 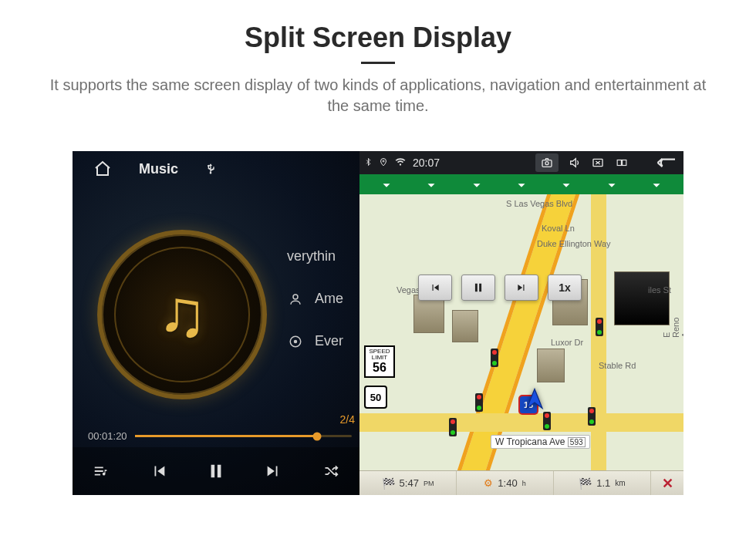 What do you see at coordinates (331, 471) in the screenshot?
I see `shuffle-button` at bounding box center [331, 471].